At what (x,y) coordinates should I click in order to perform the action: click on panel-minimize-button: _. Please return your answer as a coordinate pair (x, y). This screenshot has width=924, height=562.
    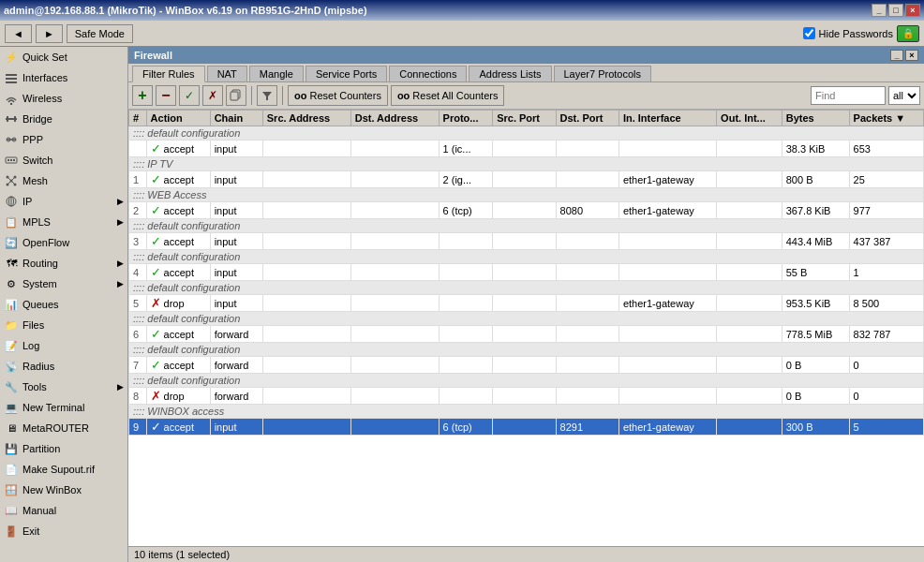
    Looking at the image, I should click on (897, 55).